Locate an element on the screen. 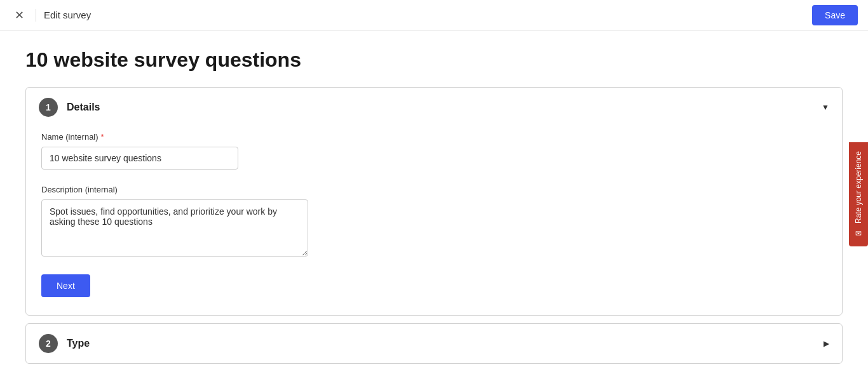 The image size is (868, 388). description-label: Description (internal) is located at coordinates (434, 189).